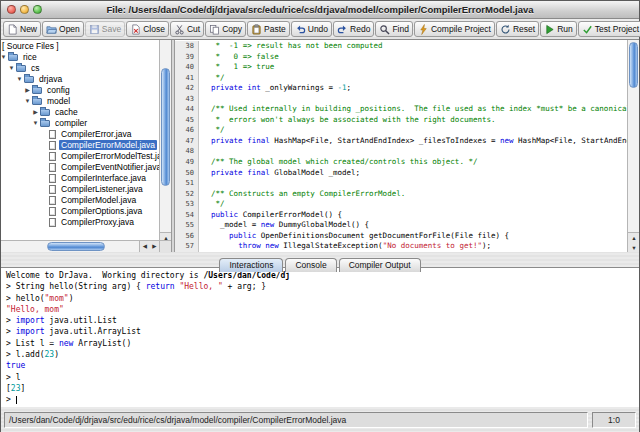  Describe the element at coordinates (29, 80) in the screenshot. I see `folder-icon` at that location.